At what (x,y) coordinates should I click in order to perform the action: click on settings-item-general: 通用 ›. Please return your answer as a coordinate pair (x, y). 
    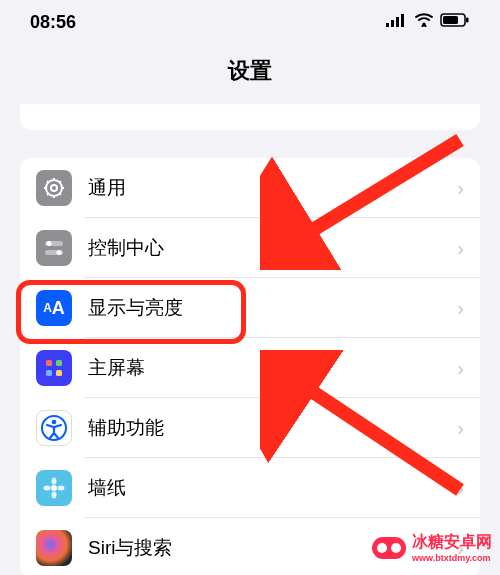
    Looking at the image, I should click on (250, 188).